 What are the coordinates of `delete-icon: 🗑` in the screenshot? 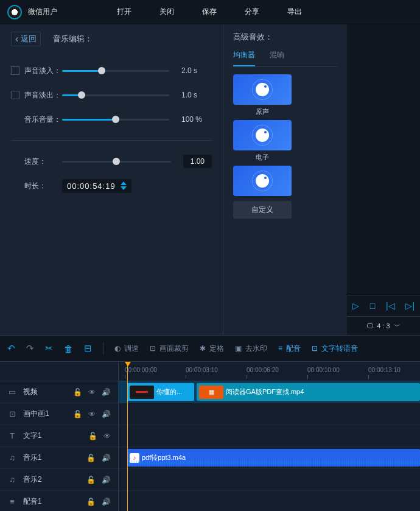 It's located at (68, 348).